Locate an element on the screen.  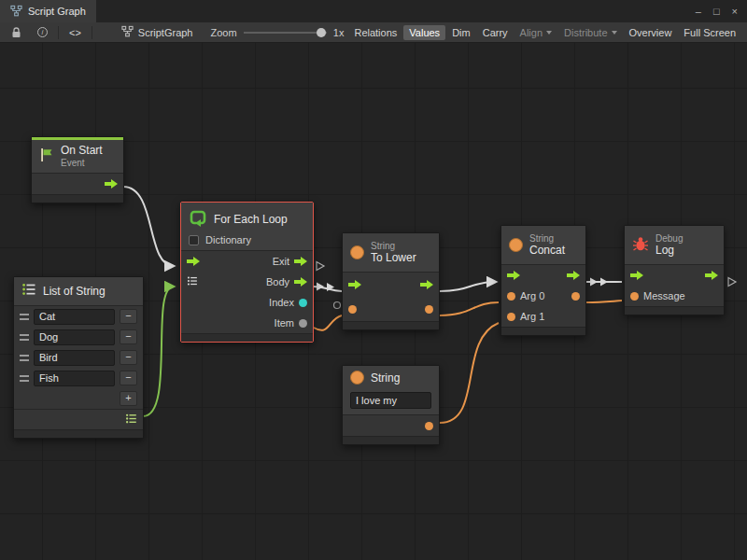
minimize-icon: – is located at coordinates (698, 11).